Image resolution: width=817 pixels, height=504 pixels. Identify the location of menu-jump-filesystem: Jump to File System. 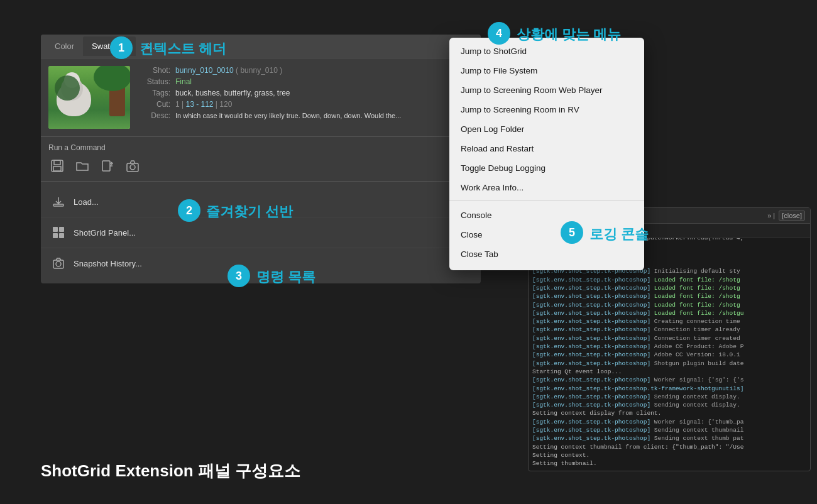
(547, 70).